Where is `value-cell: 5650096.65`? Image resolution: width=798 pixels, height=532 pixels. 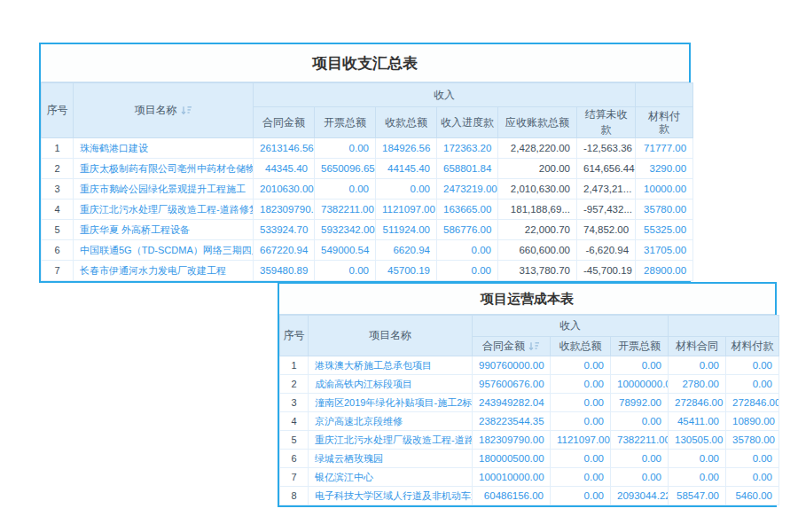 value-cell: 5650096.65 is located at coordinates (346, 168).